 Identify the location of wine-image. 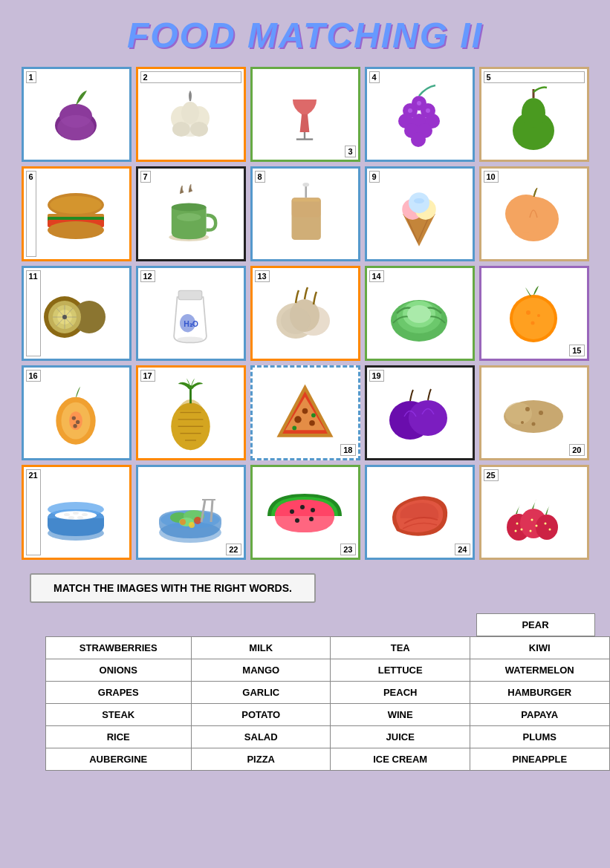
(305, 114).